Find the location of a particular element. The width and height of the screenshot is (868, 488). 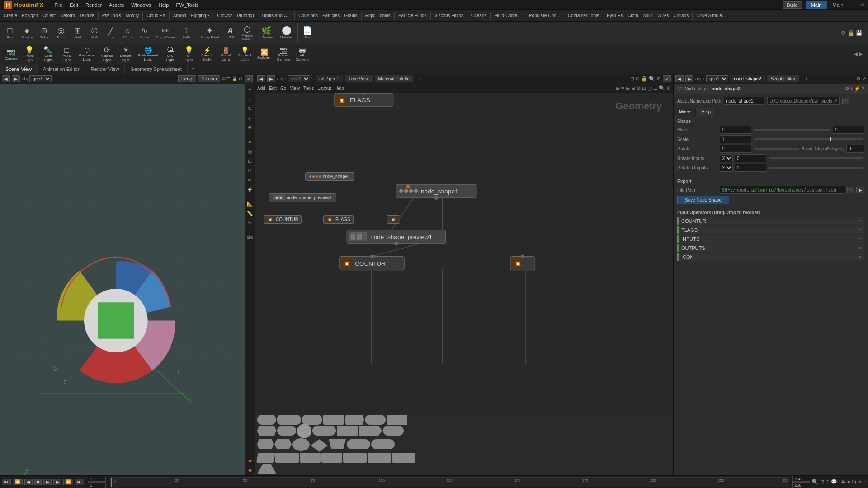

param-scale-val is located at coordinates (736, 139).